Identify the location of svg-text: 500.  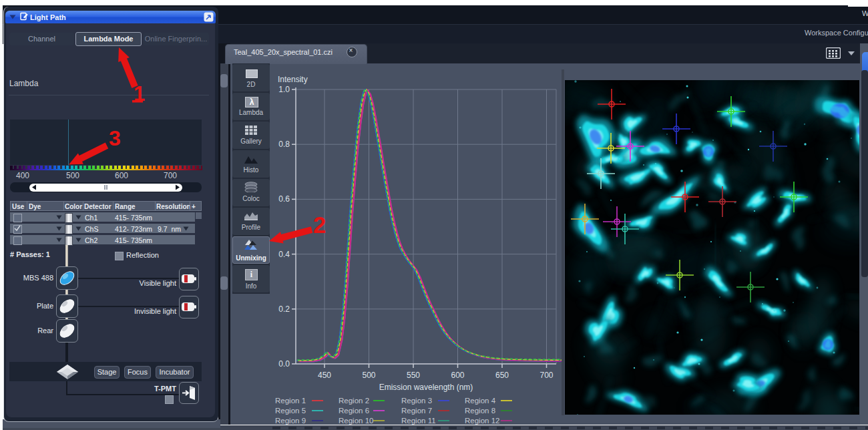
(369, 375).